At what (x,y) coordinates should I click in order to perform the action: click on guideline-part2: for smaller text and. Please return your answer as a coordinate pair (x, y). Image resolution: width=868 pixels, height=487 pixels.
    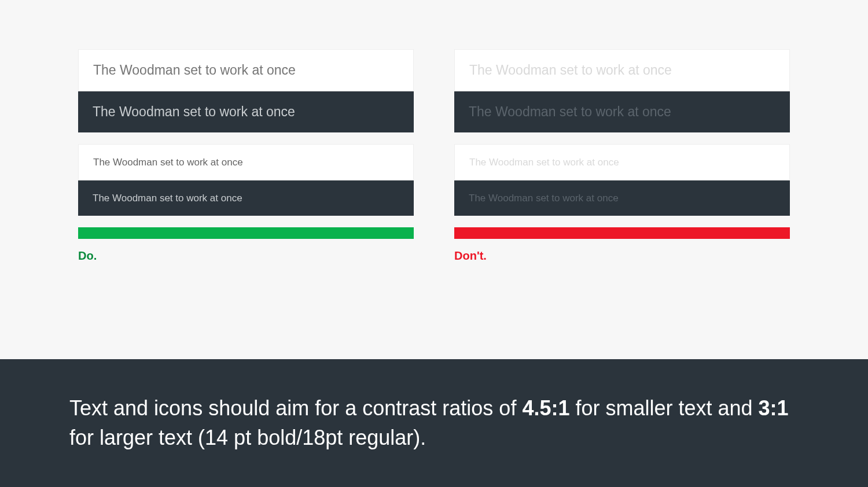
    Looking at the image, I should click on (664, 408).